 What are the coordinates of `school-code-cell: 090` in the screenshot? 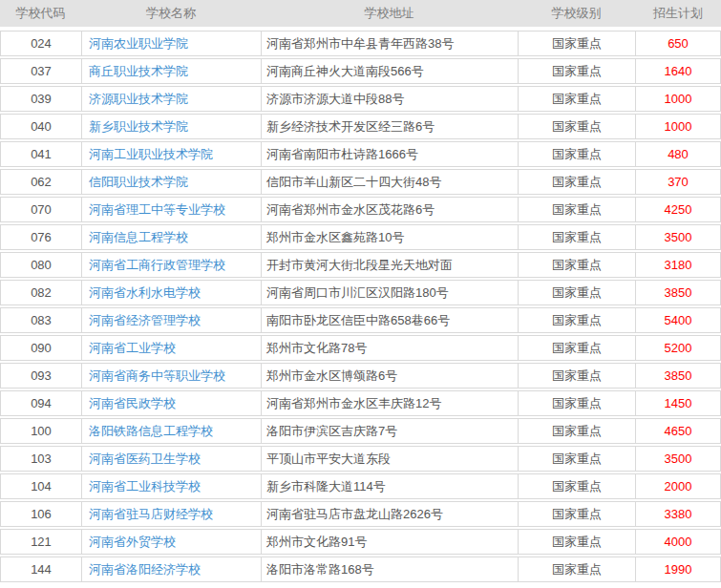 It's located at (41, 347).